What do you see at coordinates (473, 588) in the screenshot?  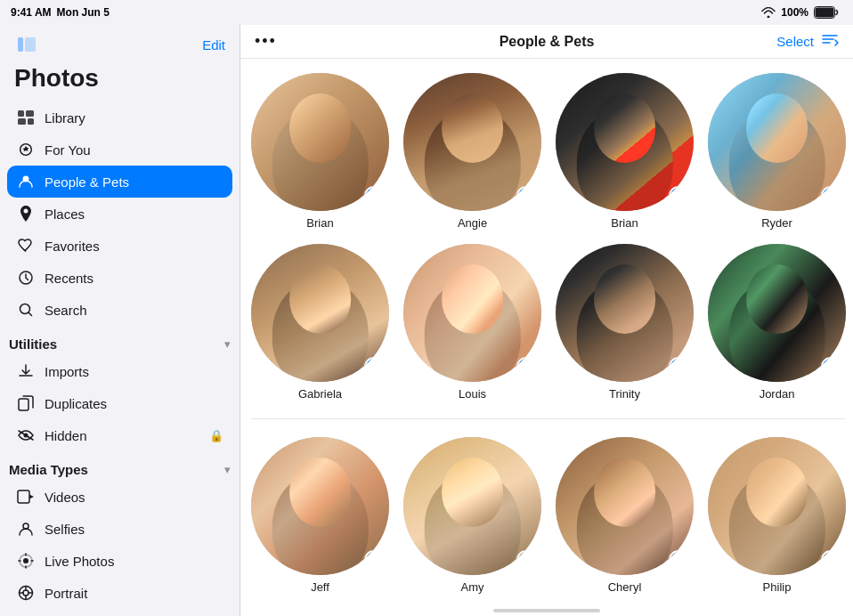 I see `person-name-amy: Amy` at bounding box center [473, 588].